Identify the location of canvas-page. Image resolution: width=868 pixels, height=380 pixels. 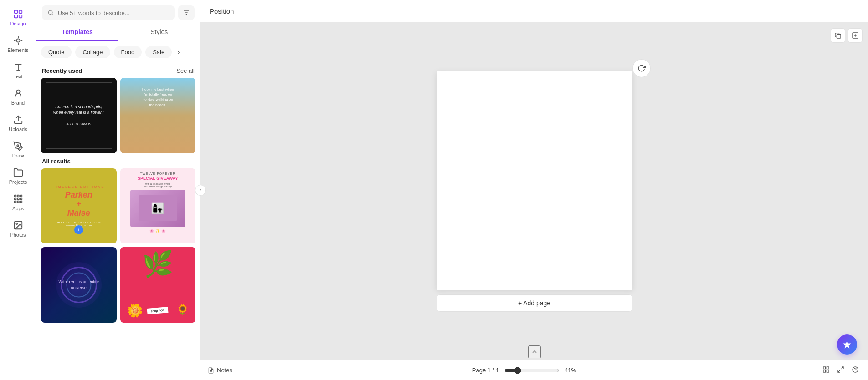
(534, 181).